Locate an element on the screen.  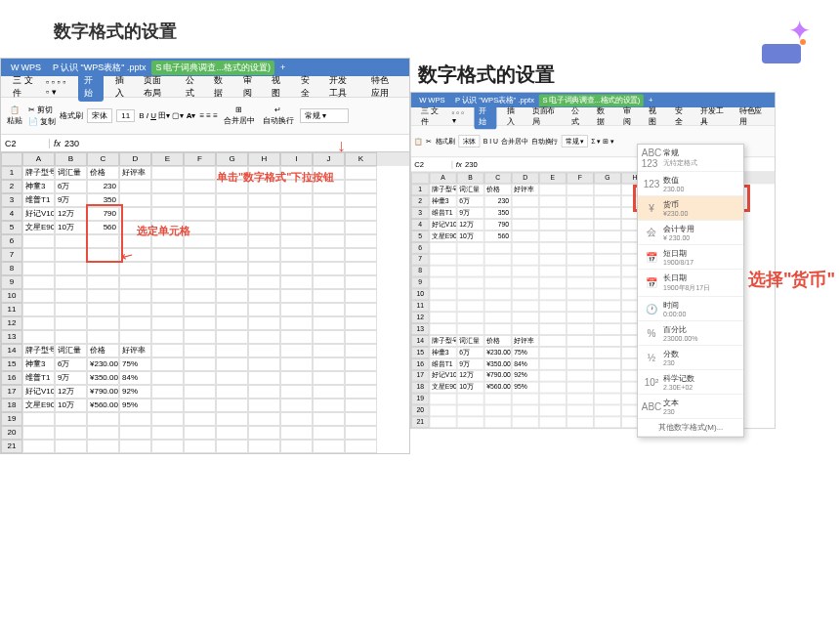
row-header: 6 is located at coordinates (420, 248).